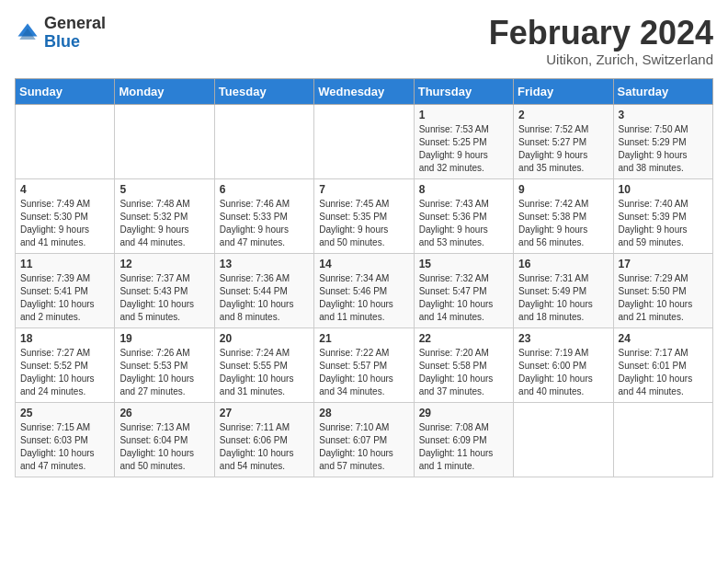 Image resolution: width=728 pixels, height=563 pixels. What do you see at coordinates (364, 413) in the screenshot?
I see `day-number: 28` at bounding box center [364, 413].